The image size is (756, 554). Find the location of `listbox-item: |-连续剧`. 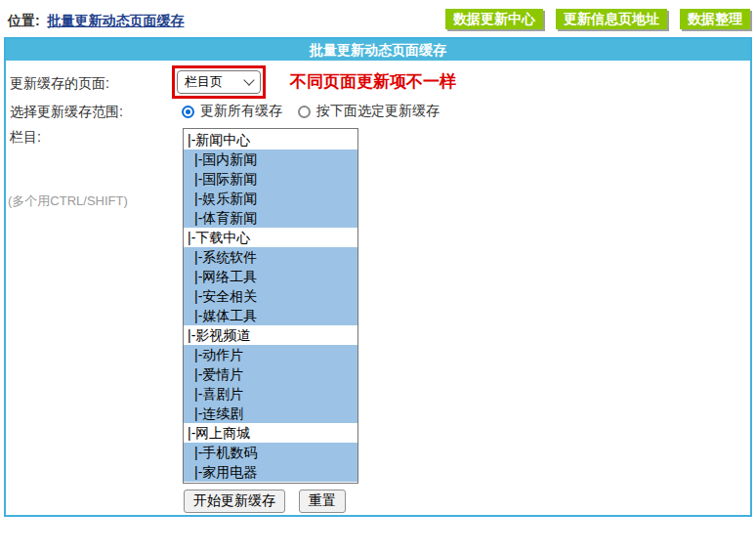

listbox-item: |-连续剧 is located at coordinates (271, 413).